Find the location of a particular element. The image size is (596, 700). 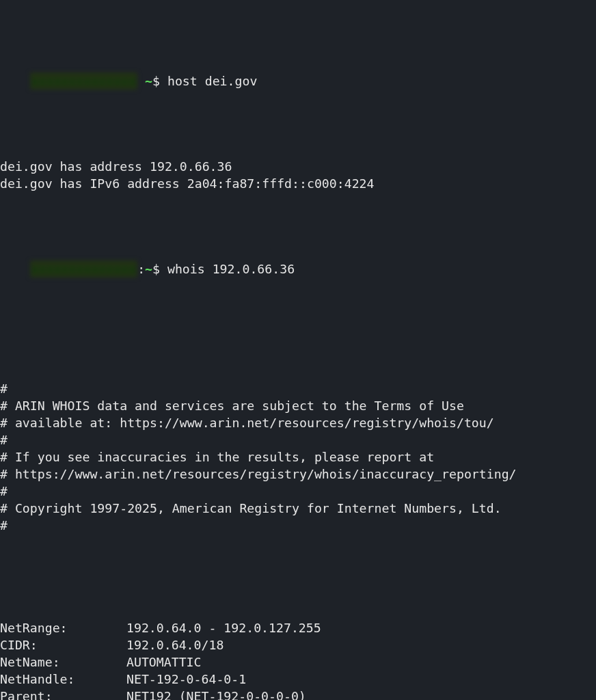

whois-field-value: NET-192-0-64-0-1 is located at coordinates (361, 679).